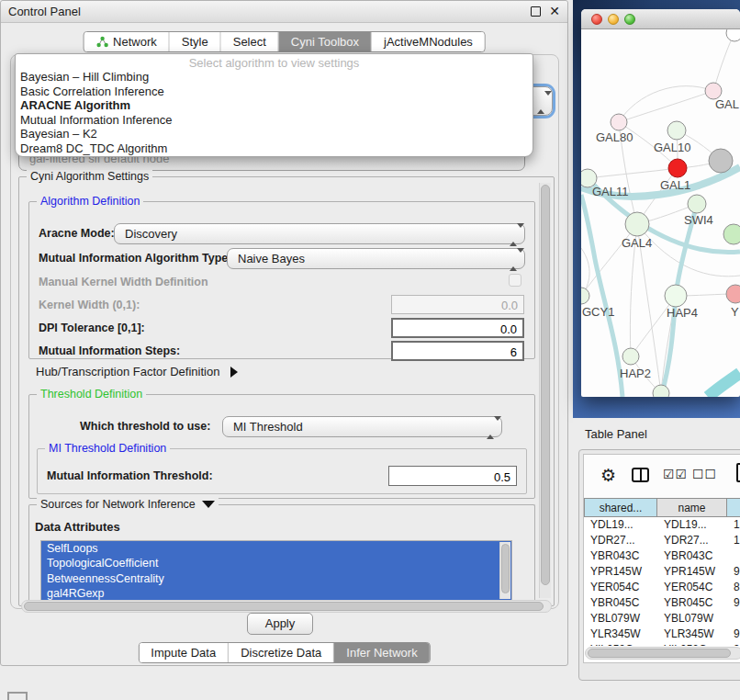 The image size is (740, 700). Describe the element at coordinates (285, 42) in the screenshot. I see `control-panel-tab-bar: Network Style Select Cyni Toolbox jActiv…` at that location.